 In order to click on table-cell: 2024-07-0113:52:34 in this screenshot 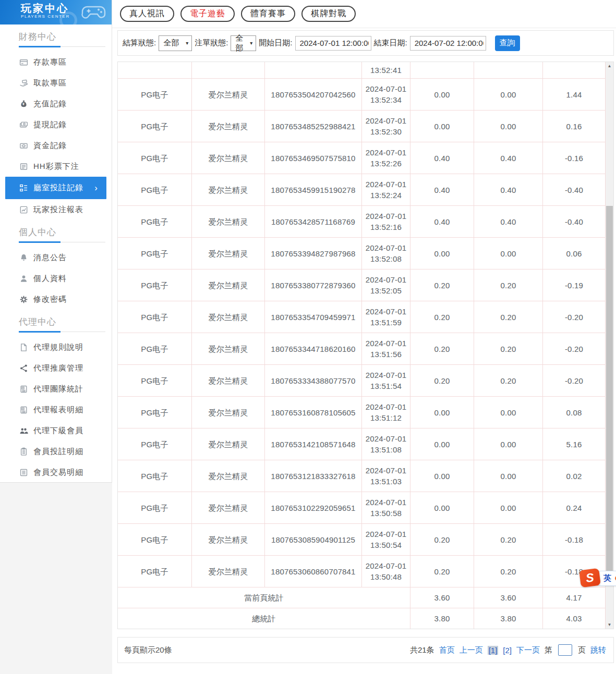, I will do `click(386, 95)`.